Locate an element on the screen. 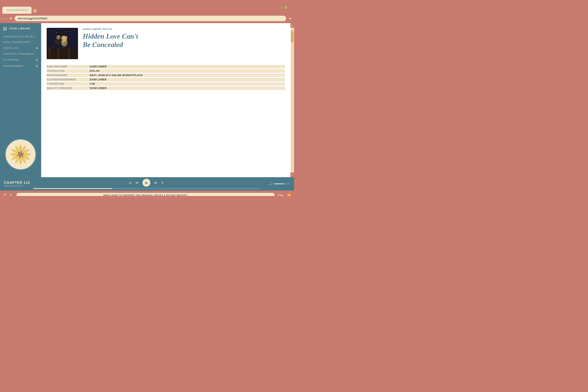  prev-button: ⏮ is located at coordinates (137, 183).